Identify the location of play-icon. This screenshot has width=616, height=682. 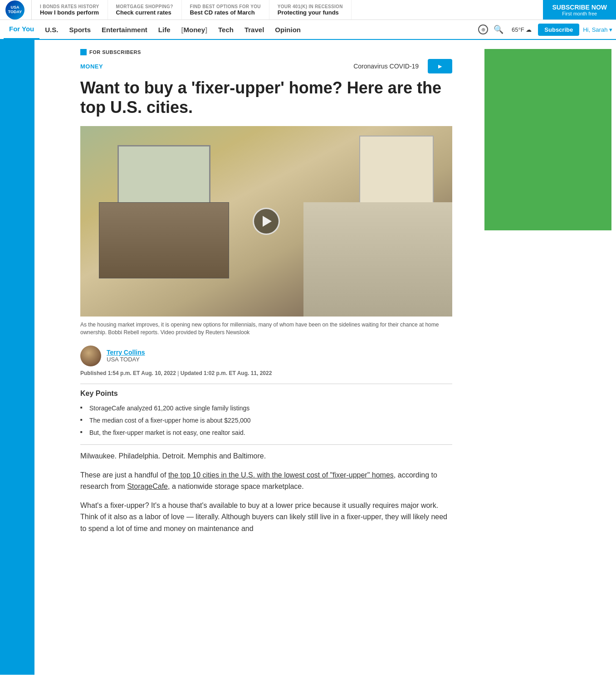
(267, 221).